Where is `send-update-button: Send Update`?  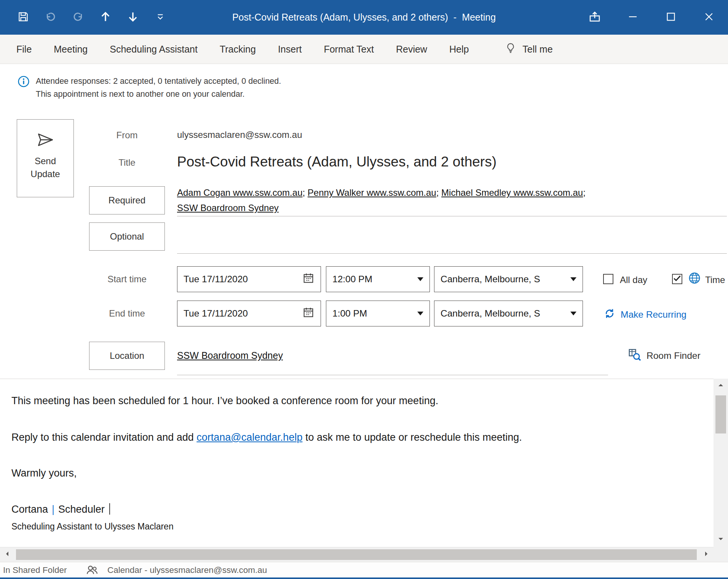 send-update-button: Send Update is located at coordinates (45, 158).